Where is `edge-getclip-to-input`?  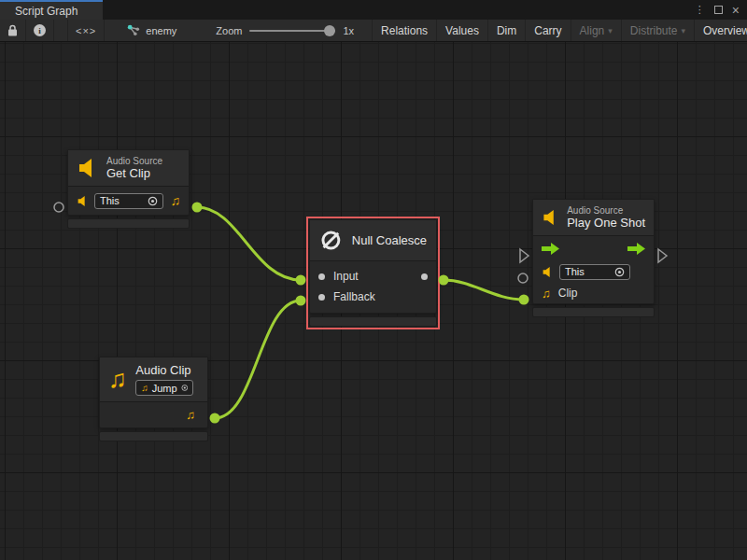
edge-getclip-to-input is located at coordinates (248, 244).